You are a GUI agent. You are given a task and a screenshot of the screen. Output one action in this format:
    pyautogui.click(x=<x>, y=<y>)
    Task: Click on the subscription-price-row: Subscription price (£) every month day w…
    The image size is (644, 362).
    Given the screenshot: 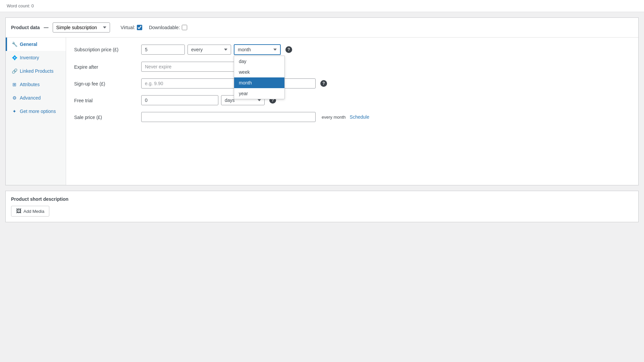 What is the action you would take?
    pyautogui.click(x=352, y=50)
    